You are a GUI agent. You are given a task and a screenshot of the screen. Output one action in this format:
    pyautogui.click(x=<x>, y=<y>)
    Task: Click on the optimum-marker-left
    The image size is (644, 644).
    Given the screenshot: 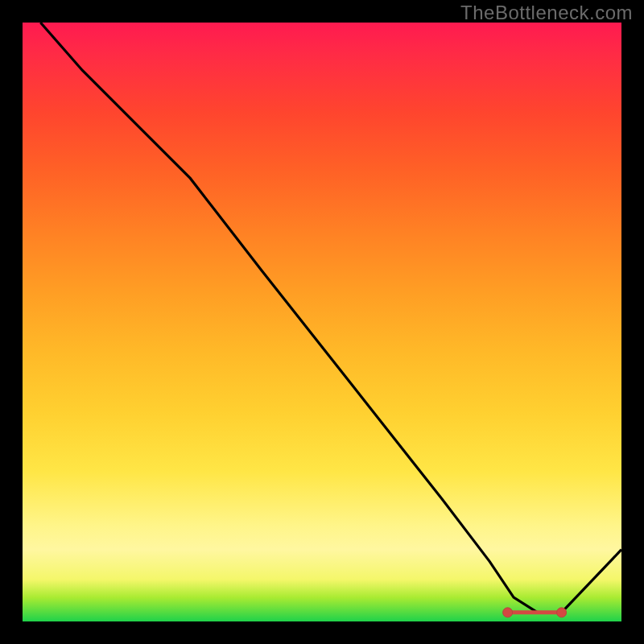 What is the action you would take?
    pyautogui.click(x=508, y=613)
    